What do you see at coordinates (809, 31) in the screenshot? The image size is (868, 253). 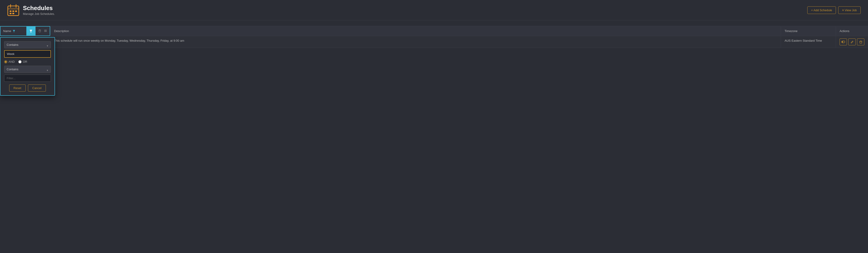 I see `col-header-timezone: Timezone` at bounding box center [809, 31].